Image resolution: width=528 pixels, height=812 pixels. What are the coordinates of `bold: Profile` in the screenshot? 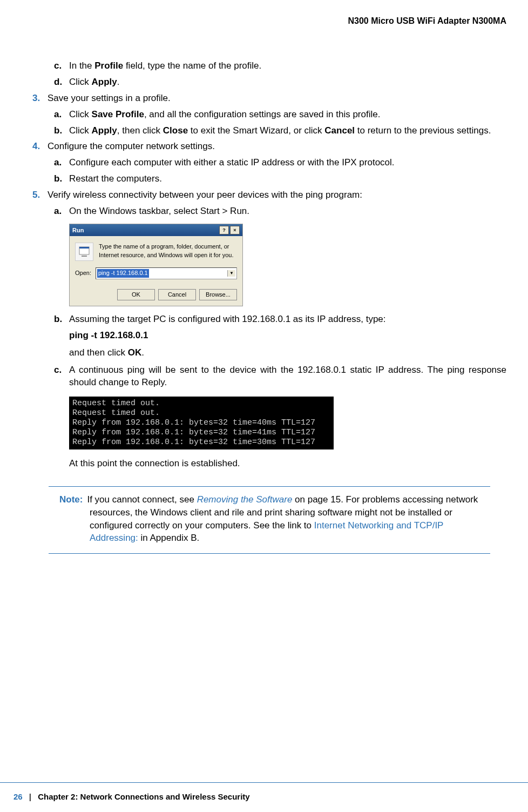 It's located at (109, 66).